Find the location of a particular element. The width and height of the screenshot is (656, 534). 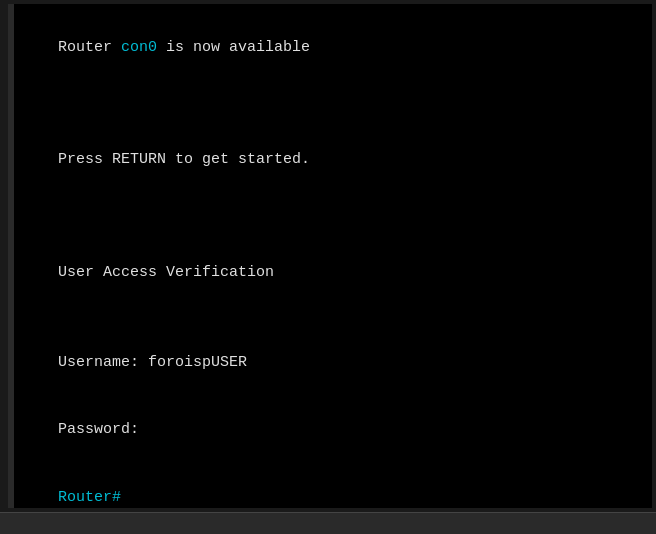

text-press-return: Press RETURN to get started. is located at coordinates (184, 160).